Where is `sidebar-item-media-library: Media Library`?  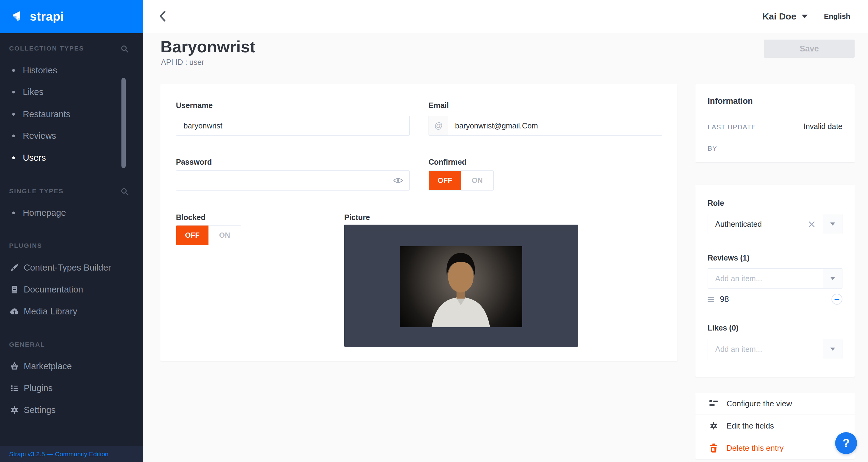 sidebar-item-media-library: Media Library is located at coordinates (43, 311).